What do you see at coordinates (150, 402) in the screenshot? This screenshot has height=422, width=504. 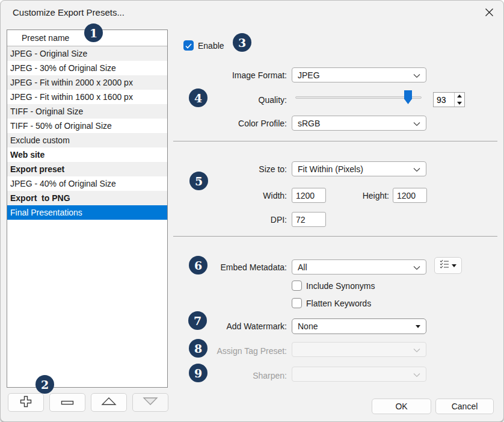 I see `triangle-down-icon` at bounding box center [150, 402].